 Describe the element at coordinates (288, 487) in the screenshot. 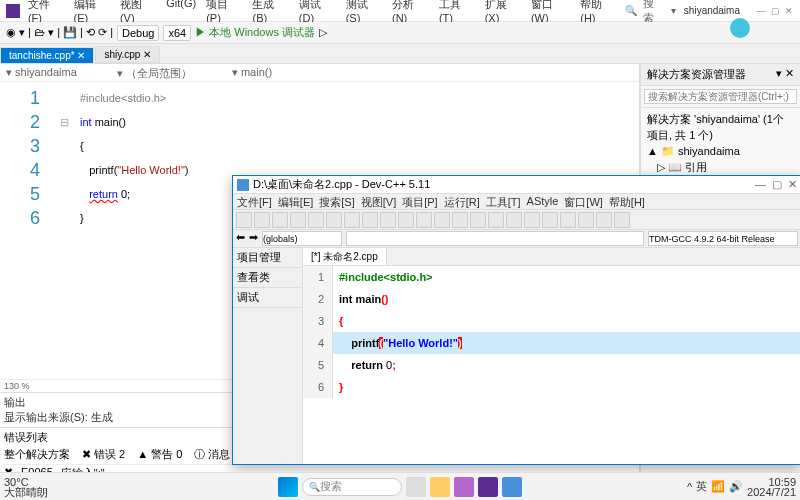

I see `start-button` at that location.